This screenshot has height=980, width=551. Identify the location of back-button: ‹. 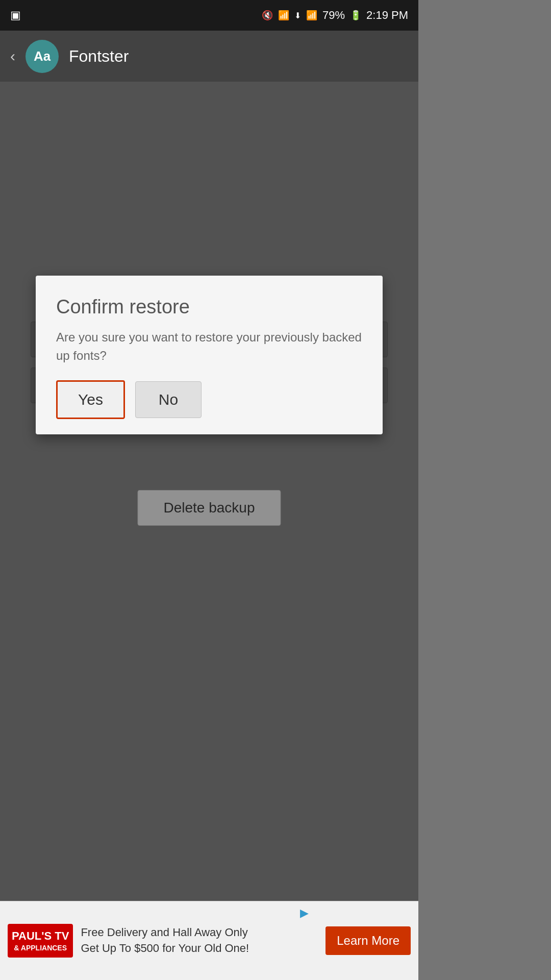
(13, 56).